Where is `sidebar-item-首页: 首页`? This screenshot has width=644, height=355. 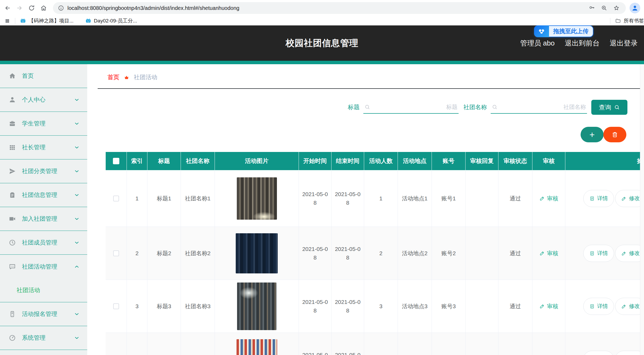
sidebar-item-首页: 首页 is located at coordinates (44, 76).